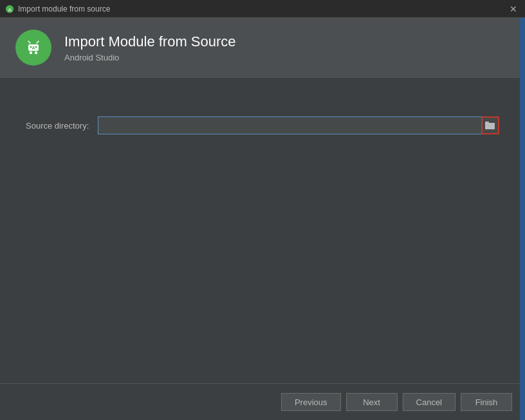 This screenshot has width=525, height=420. I want to click on title-bar-text: A Import module from source, so click(58, 9).